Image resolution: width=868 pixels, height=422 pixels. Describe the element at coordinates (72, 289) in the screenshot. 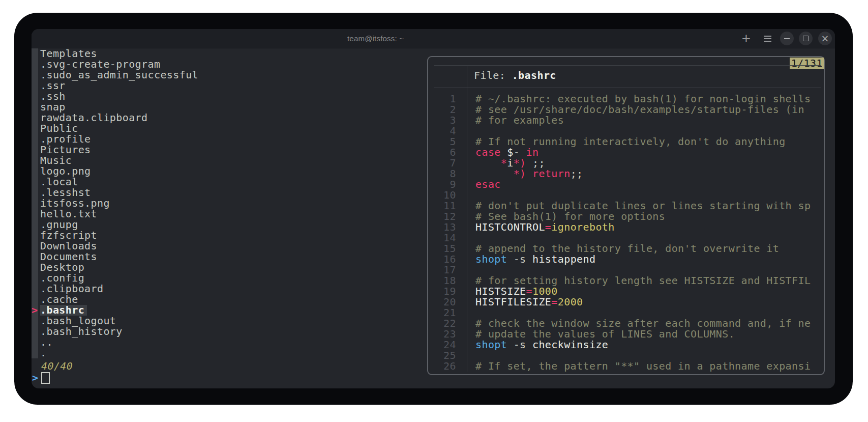

I see `file-name: .clipboard` at that location.